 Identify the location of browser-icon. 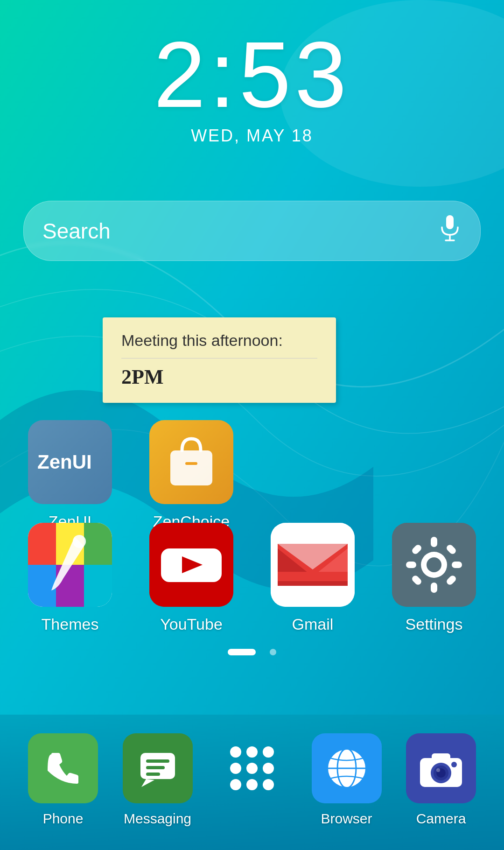
(347, 768).